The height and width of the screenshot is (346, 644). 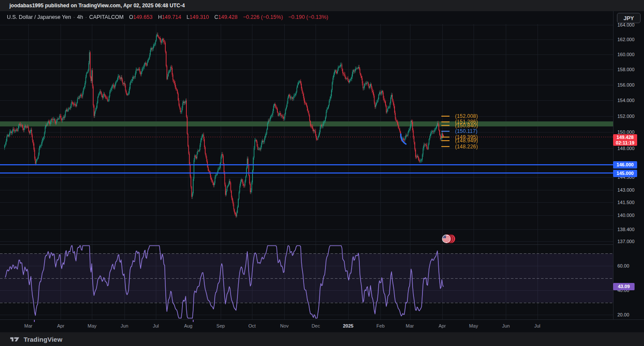 I want to click on price-tick: 158.000, so click(x=626, y=69).